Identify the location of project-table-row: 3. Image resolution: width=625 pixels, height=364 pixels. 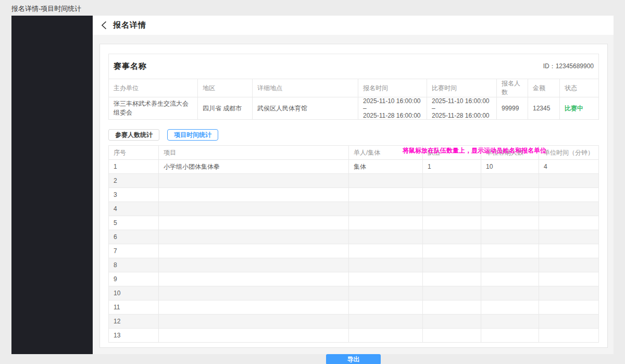
(354, 195).